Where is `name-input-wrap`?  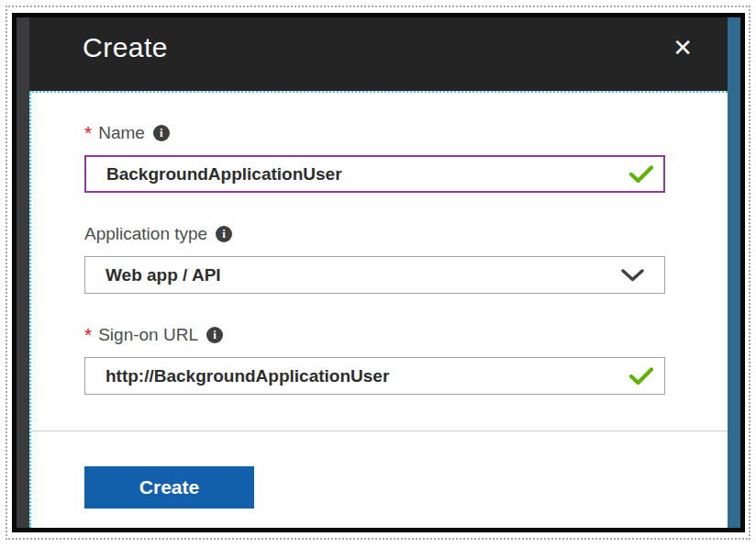
name-input-wrap is located at coordinates (374, 174).